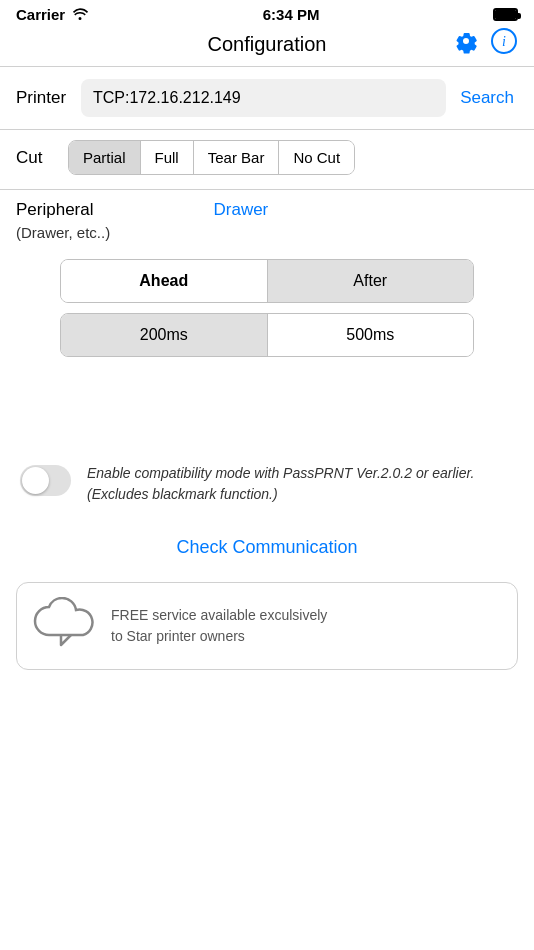 The height and width of the screenshot is (950, 534). What do you see at coordinates (504, 44) in the screenshot?
I see `info-icon: i` at bounding box center [504, 44].